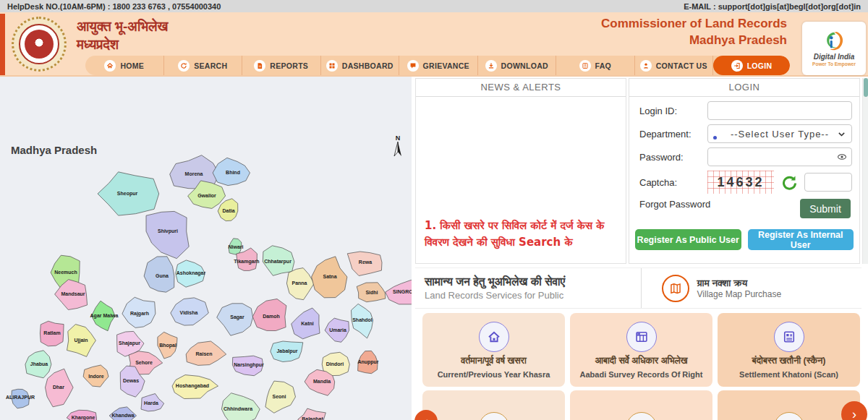  I want to click on digital-india-logo: Digital India Power To Empower, so click(834, 48).